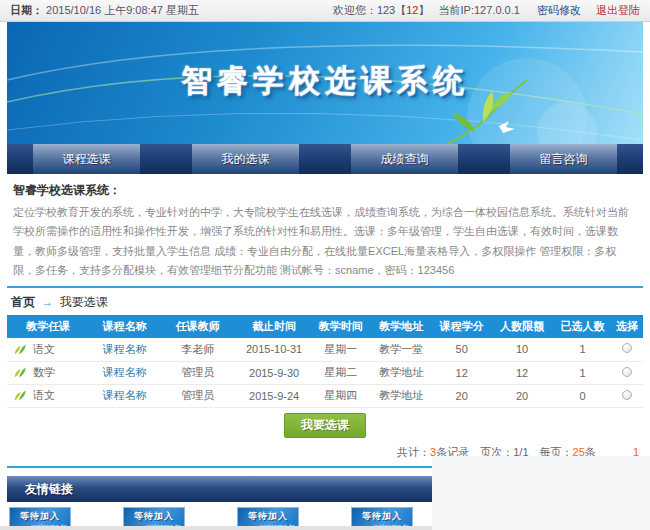 This screenshot has width=650, height=530. What do you see at coordinates (412, 10) in the screenshot?
I see `message-count: 12` at bounding box center [412, 10].